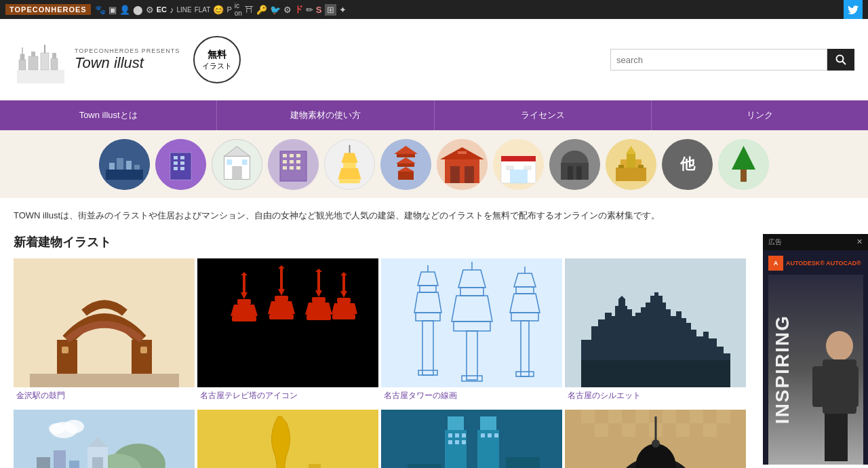 This screenshot has width=868, height=468. I want to click on cat-city-night, so click(125, 164).